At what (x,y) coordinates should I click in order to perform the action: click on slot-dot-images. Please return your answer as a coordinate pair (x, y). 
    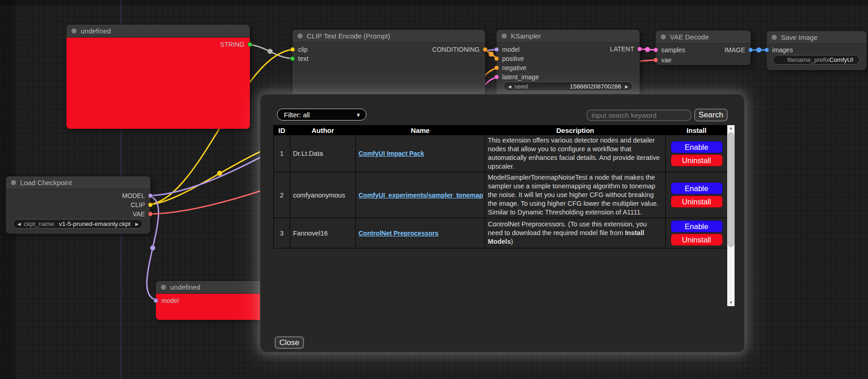
    Looking at the image, I should click on (767, 50).